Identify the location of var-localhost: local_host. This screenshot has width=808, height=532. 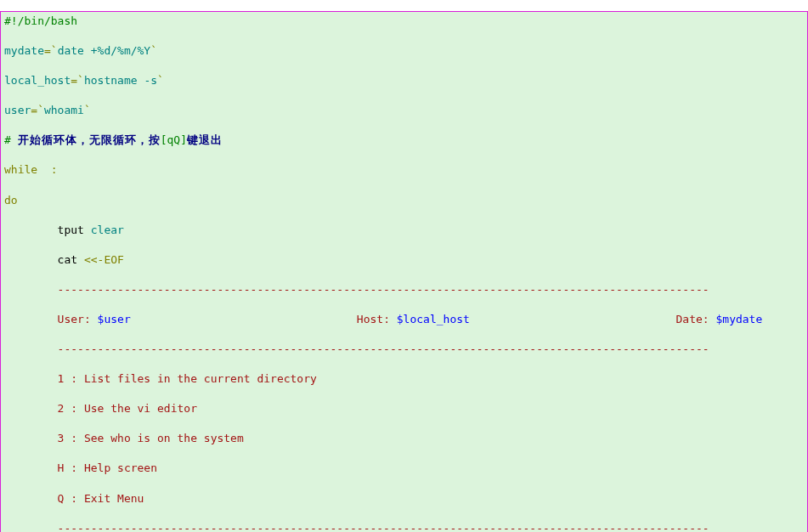
(37, 80).